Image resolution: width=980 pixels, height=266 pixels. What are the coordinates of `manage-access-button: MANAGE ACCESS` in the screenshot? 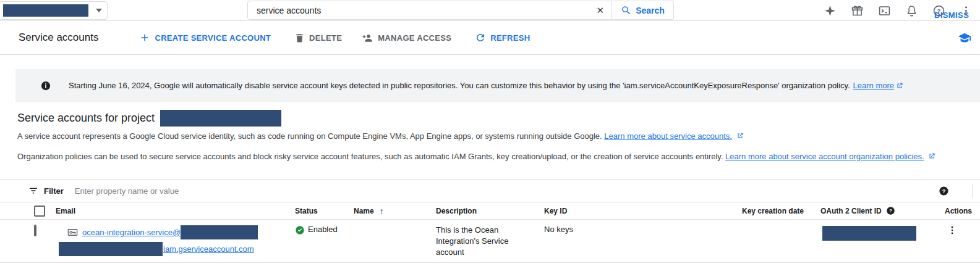 It's located at (407, 38).